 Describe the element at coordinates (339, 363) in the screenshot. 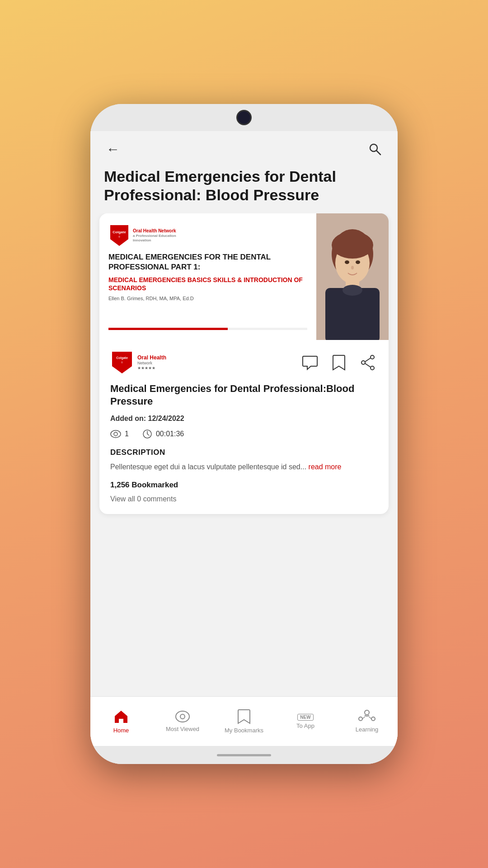

I see `card-actions` at that location.